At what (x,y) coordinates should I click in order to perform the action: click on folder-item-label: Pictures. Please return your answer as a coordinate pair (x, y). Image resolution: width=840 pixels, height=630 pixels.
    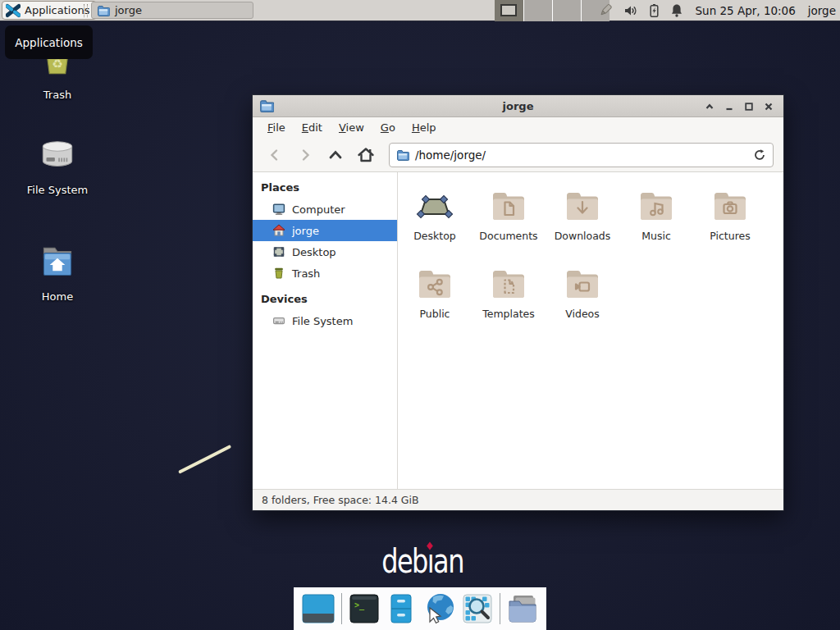
    Looking at the image, I should click on (730, 236).